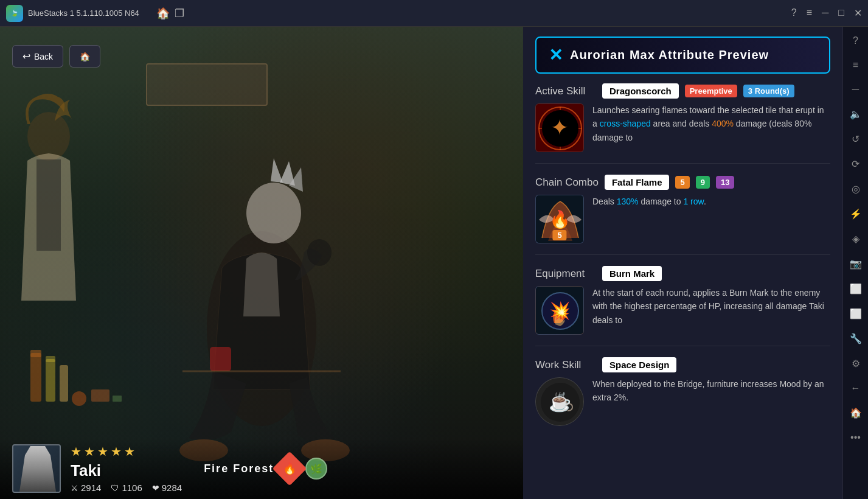  Describe the element at coordinates (856, 338) in the screenshot. I see `side-icon-wrench: 🔧` at that location.